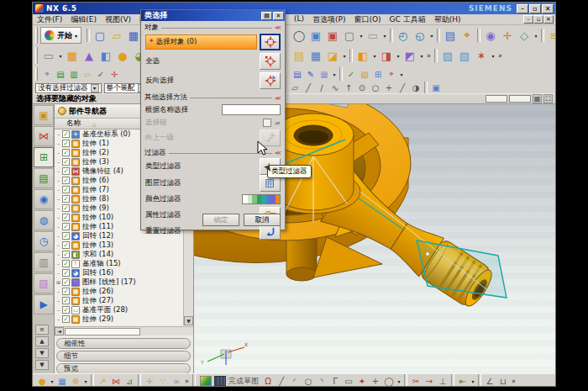 Image resolution: width=588 pixels, height=391 pixels. What do you see at coordinates (44, 115) in the screenshot?
I see `resource-tab-assembly-navigator: ▣` at bounding box center [44, 115].